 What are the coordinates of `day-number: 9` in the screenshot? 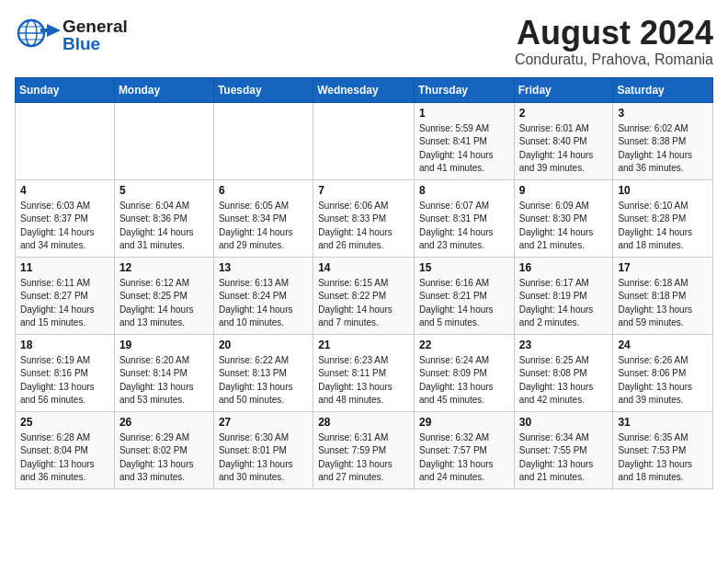 It's located at (564, 190).